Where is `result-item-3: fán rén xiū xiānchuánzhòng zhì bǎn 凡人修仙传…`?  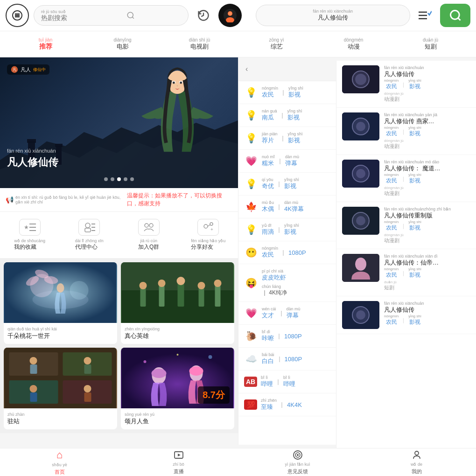
result-item-3: fán rén xiū xiānchuánzhòng zhì bǎn 凡人修仙传… is located at coordinates (406, 226).